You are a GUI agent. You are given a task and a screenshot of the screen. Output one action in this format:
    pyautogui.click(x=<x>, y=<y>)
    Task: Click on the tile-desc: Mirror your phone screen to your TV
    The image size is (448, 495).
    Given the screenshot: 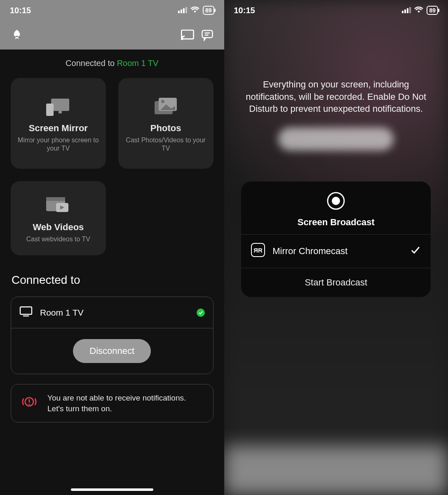 What is the action you would take?
    pyautogui.click(x=59, y=144)
    